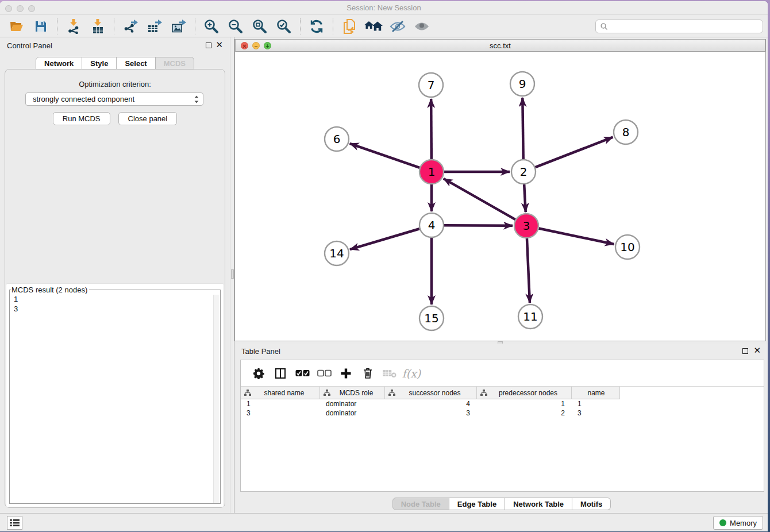 The width and height of the screenshot is (770, 532). I want to click on svg-text: 1, so click(432, 172).